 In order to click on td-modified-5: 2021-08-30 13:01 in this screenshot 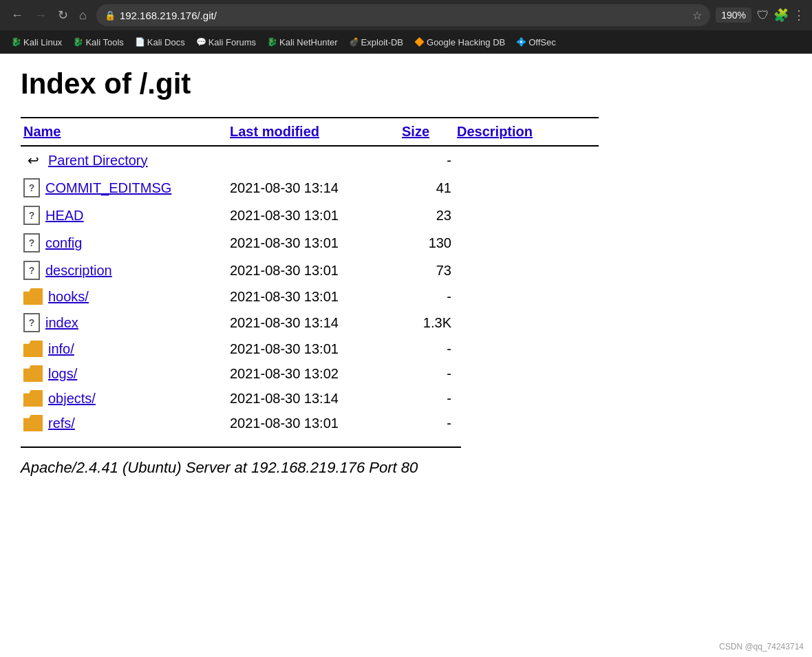, I will do `click(313, 297)`.